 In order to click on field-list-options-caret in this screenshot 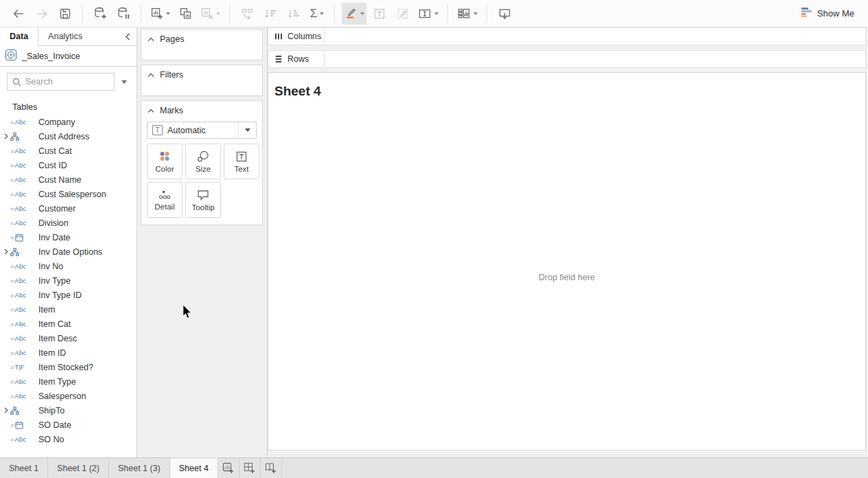, I will do `click(124, 82)`.